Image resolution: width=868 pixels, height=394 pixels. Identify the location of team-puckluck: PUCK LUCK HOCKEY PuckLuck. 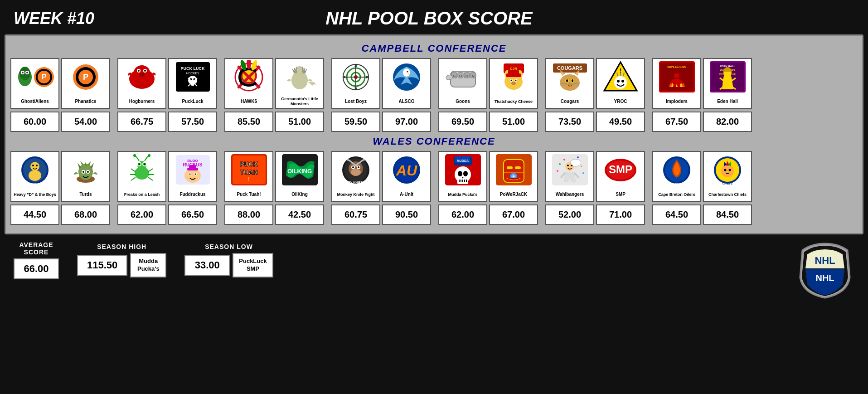
(193, 83).